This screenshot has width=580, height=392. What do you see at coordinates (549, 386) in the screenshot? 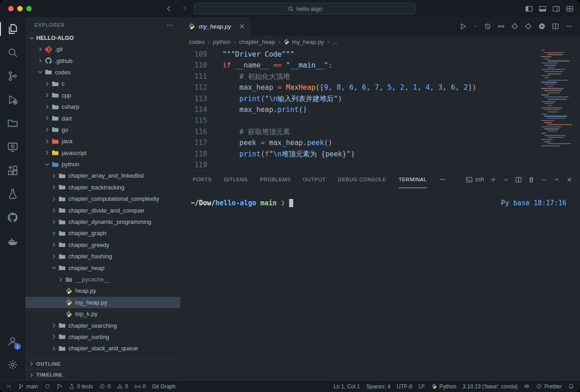
I see `status-prettier: Prettier` at bounding box center [549, 386].